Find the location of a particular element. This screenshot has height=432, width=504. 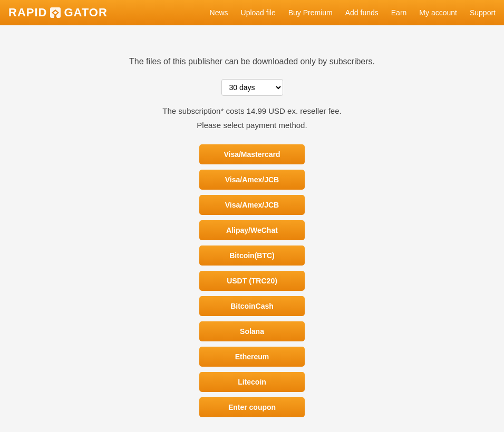

payment-btn-alipay-wechat: Alipay/WeChat is located at coordinates (252, 230).